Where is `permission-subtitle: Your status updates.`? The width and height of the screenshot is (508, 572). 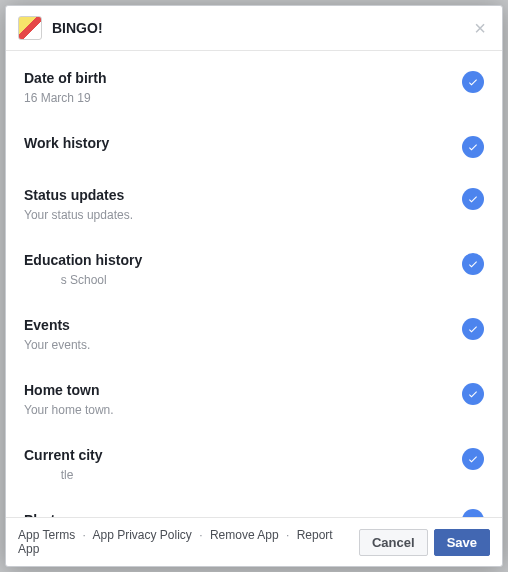
permission-subtitle: Your status updates. is located at coordinates (243, 216).